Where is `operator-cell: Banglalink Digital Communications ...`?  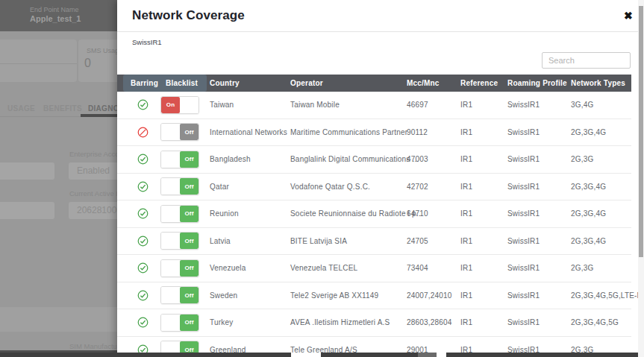 operator-cell: Banglalink Digital Communications ... is located at coordinates (348, 159).